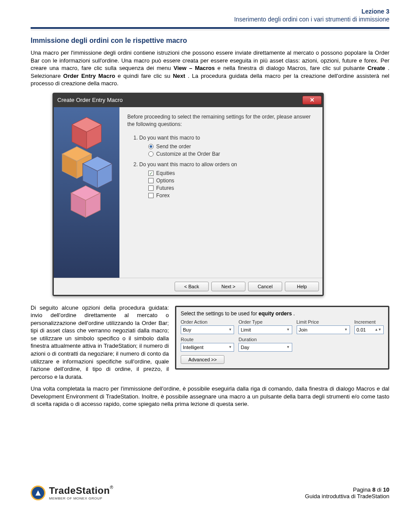  I want to click on brand-name: TradeStation, so click(80, 491).